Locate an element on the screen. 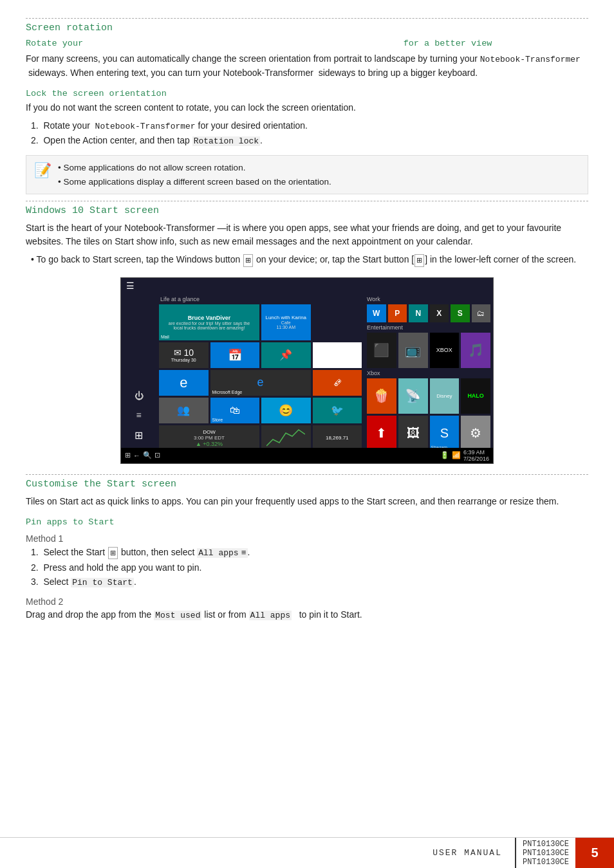  start-btn-icon: ⊞ is located at coordinates (113, 553).